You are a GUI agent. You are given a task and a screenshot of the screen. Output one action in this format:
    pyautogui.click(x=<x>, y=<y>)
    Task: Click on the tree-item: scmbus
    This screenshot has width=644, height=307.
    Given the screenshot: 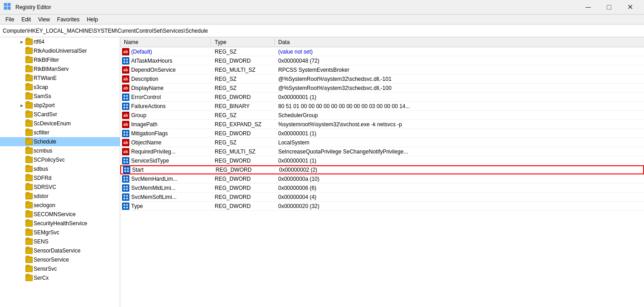 What is the action you would take?
    pyautogui.click(x=60, y=151)
    